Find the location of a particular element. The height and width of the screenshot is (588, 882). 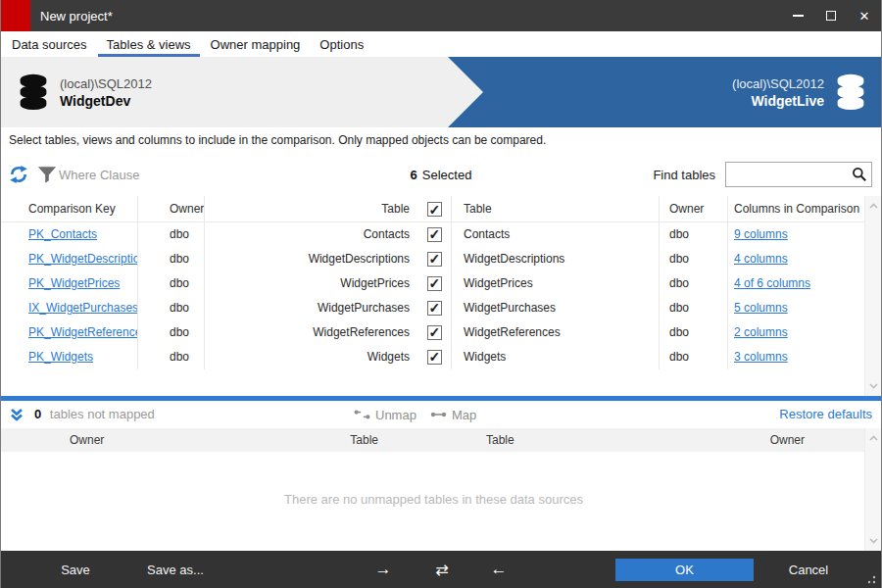

unmap-button: Unmap is located at coordinates (385, 415).